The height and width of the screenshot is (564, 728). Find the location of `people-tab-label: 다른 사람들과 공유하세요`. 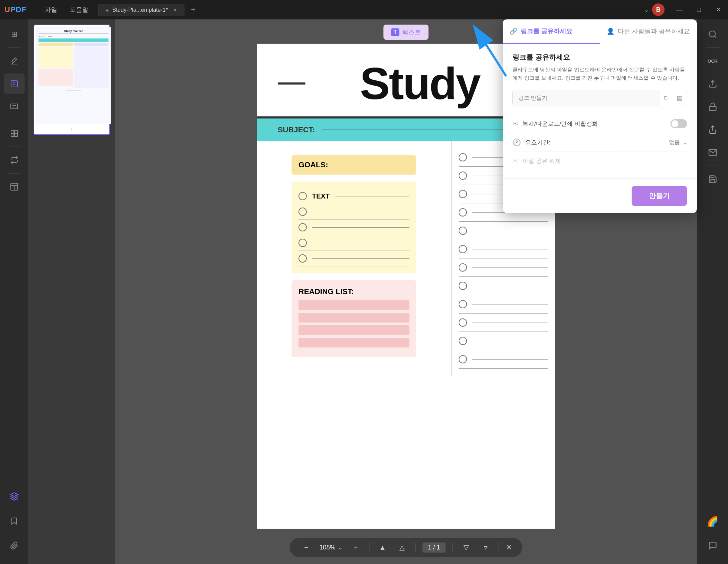

people-tab-label: 다른 사람들과 공유하세요 is located at coordinates (654, 31).